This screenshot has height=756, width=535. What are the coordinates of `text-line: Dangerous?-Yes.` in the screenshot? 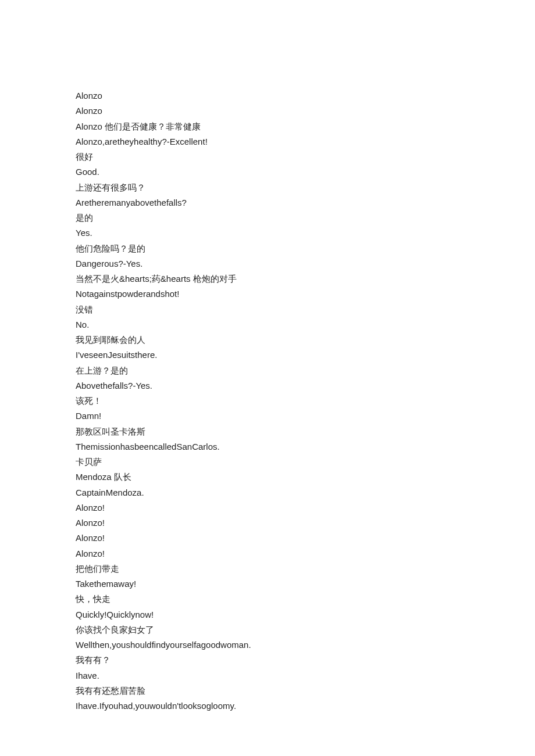 It's located at (268, 264).